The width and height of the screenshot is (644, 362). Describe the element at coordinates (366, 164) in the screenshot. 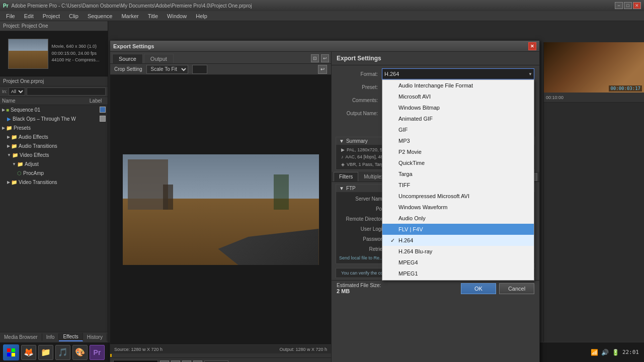

I see `summary-encode-text: VBR, 1 Pass, Targe` at that location.